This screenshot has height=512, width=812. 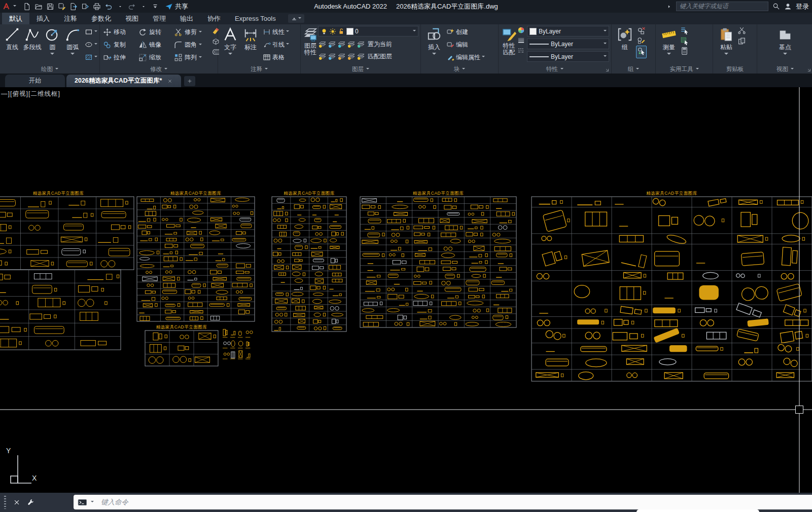 What do you see at coordinates (16, 18) in the screenshot?
I see `ribbon-tab-默认: 默认` at bounding box center [16, 18].